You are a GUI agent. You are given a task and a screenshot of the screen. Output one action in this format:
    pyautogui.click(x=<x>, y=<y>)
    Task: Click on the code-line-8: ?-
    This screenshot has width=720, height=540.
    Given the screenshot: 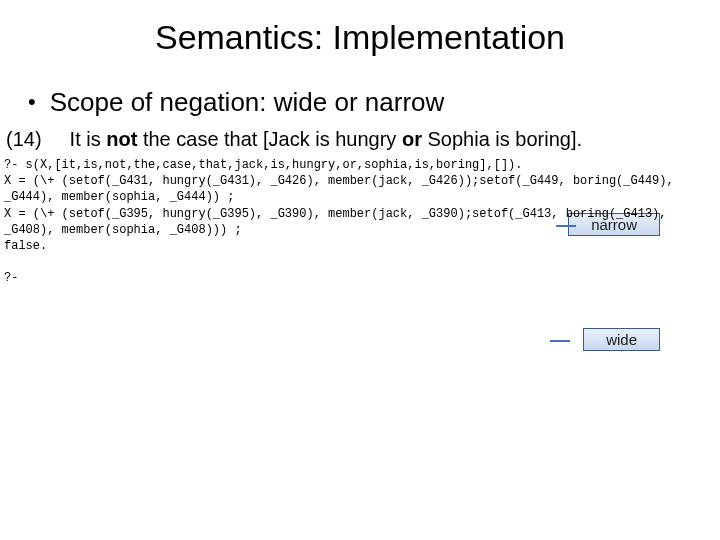 What is the action you would take?
    pyautogui.click(x=15, y=278)
    